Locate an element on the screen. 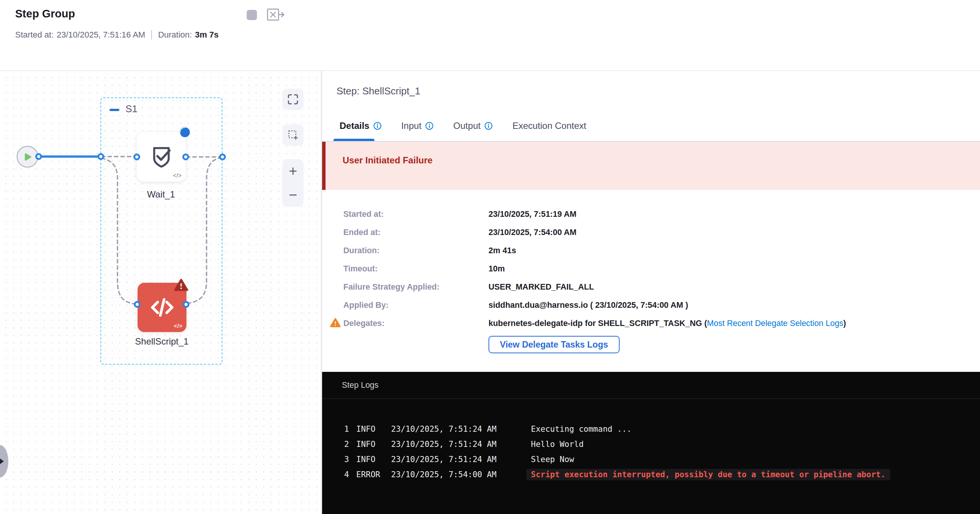  tab-details: Details is located at coordinates (361, 126).